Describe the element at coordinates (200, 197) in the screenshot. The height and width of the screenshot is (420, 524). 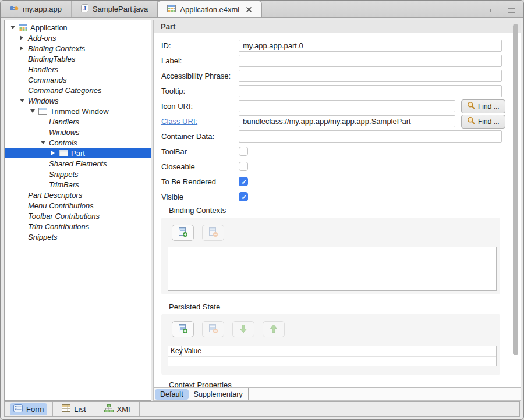
I see `visible-checkbox-label: Visible` at that location.